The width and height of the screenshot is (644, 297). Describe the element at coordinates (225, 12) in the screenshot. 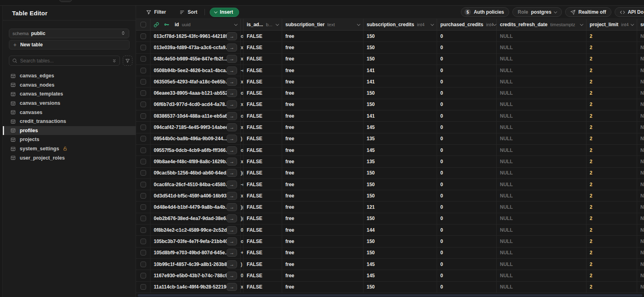

I see `insert-button: Insert` at that location.